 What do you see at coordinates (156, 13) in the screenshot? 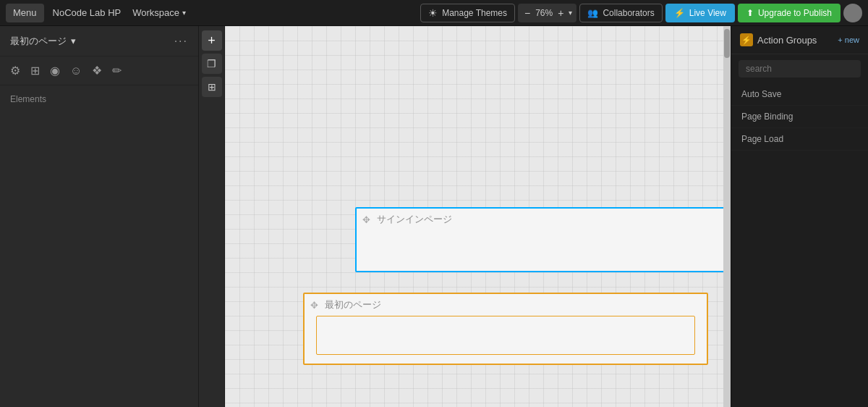
I see `workspace-label: Workspace` at bounding box center [156, 13].